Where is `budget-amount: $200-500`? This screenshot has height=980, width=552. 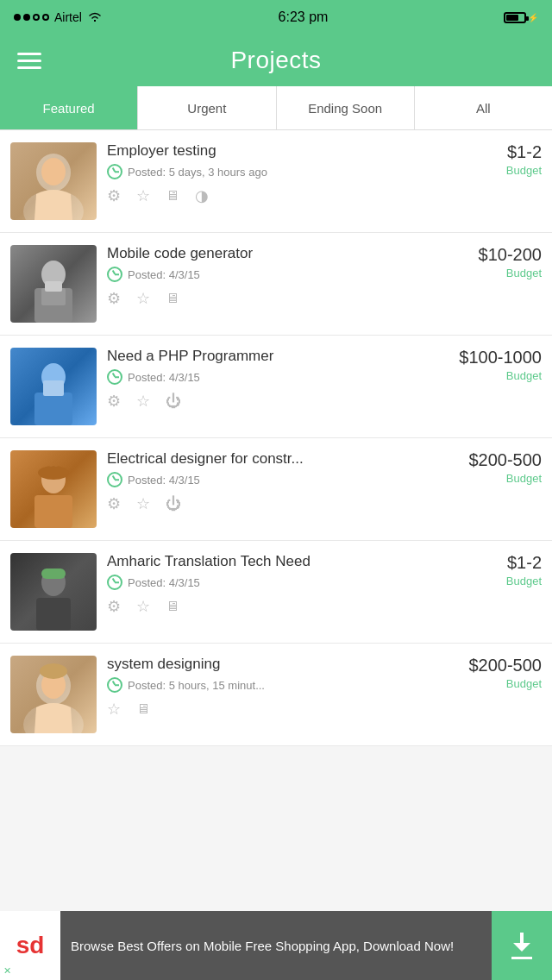
budget-amount: $200-500 is located at coordinates (505, 461).